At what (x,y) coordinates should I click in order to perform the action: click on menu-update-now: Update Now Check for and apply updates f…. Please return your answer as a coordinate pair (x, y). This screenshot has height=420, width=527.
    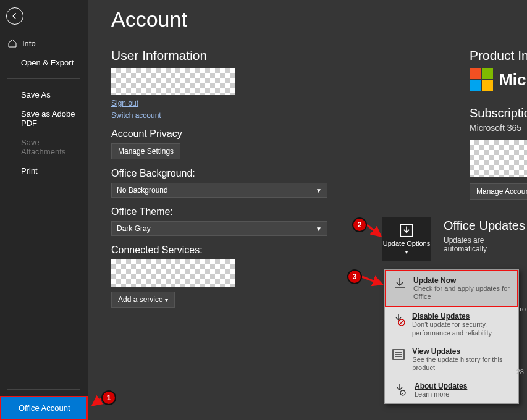
    Looking at the image, I should click on (452, 288).